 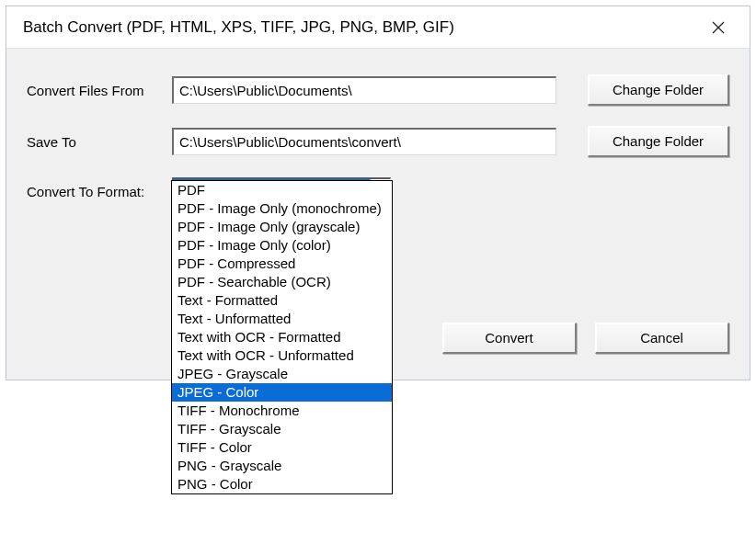 I want to click on format-option: PDF - Compressed, so click(x=281, y=264).